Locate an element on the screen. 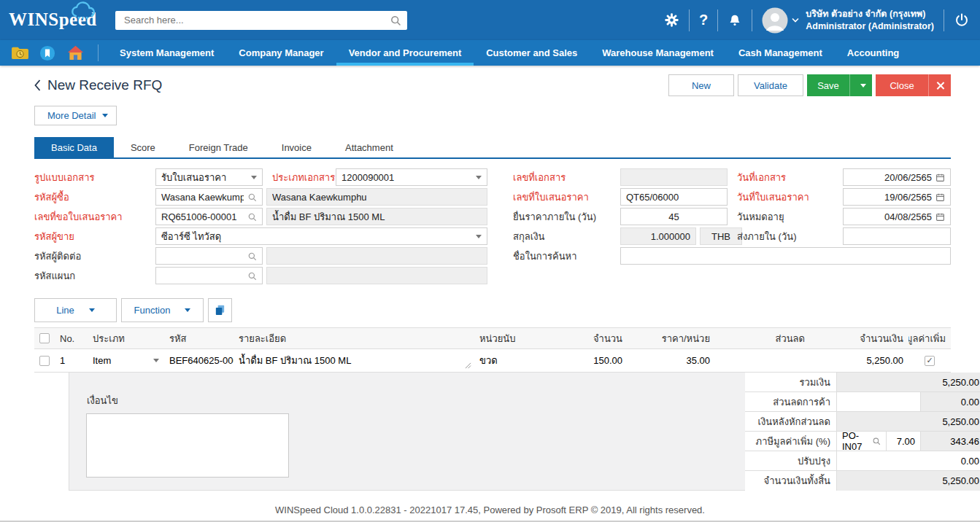 The height and width of the screenshot is (522, 980). tab-basic-data: Basic Data is located at coordinates (74, 147).